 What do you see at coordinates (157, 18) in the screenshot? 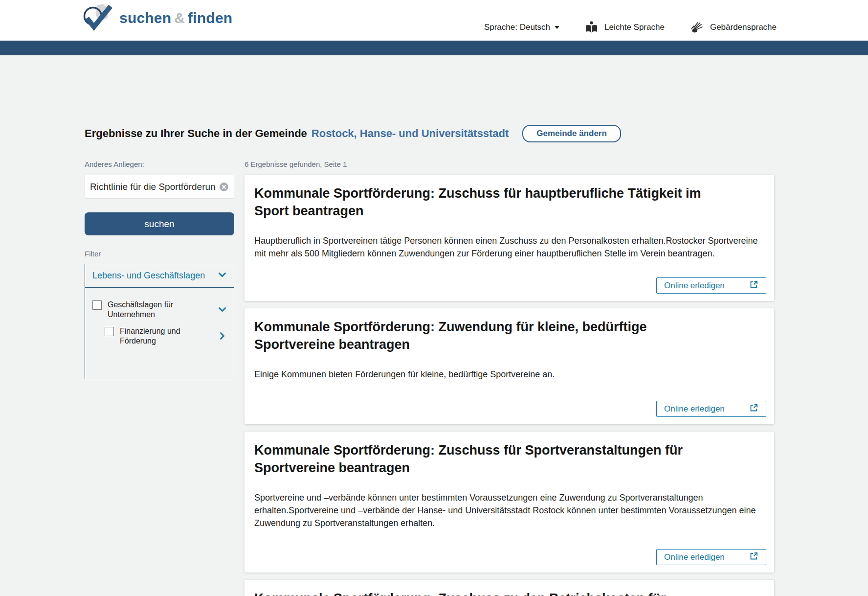
I see `site-logo: suchen&finden` at bounding box center [157, 18].